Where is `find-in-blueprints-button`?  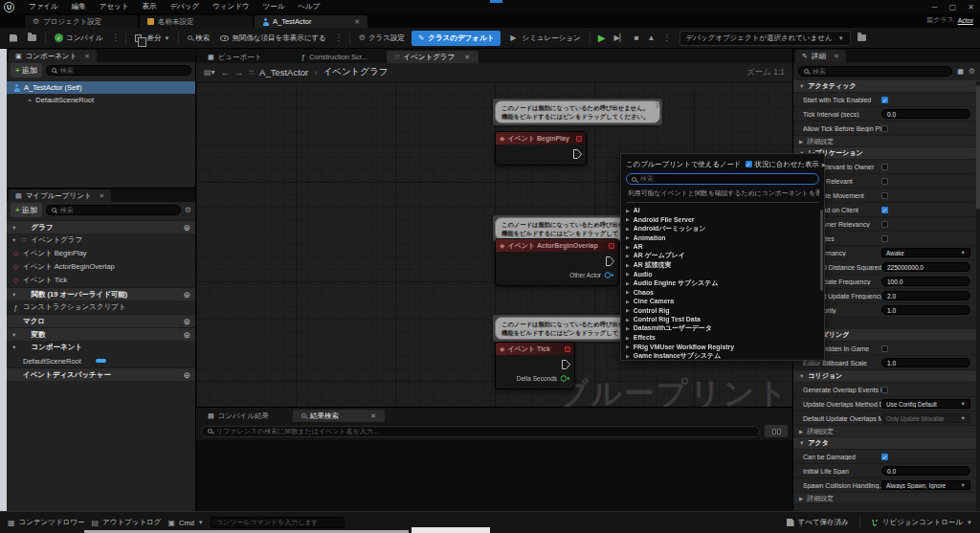
find-in-blueprints-button is located at coordinates (776, 431).